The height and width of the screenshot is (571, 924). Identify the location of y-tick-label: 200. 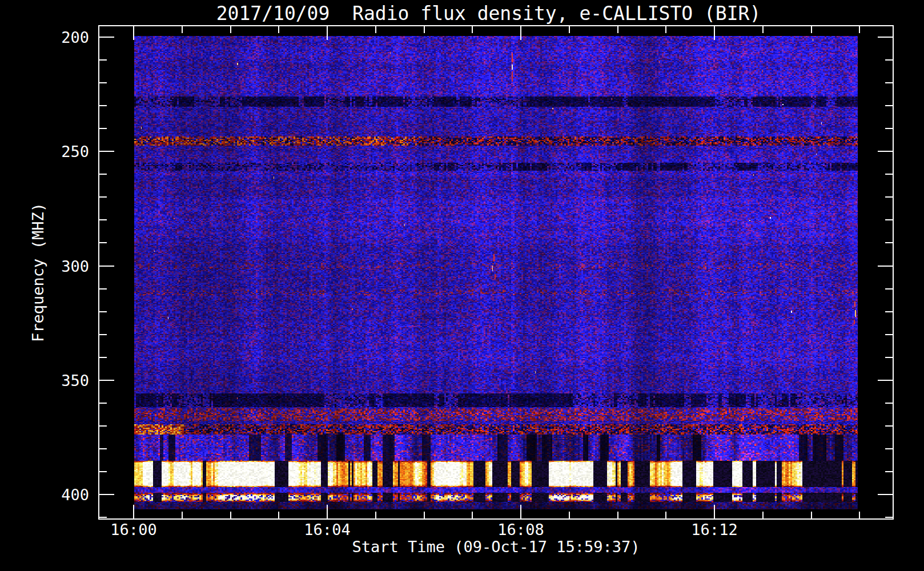
(65, 38).